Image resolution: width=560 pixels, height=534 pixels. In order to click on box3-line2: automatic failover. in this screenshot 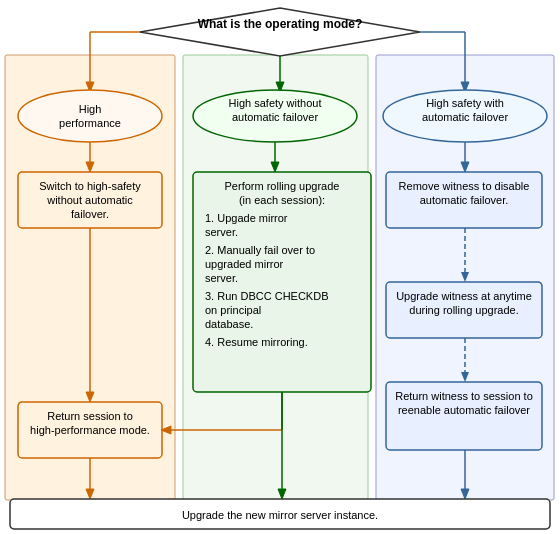, I will do `click(464, 200)`.